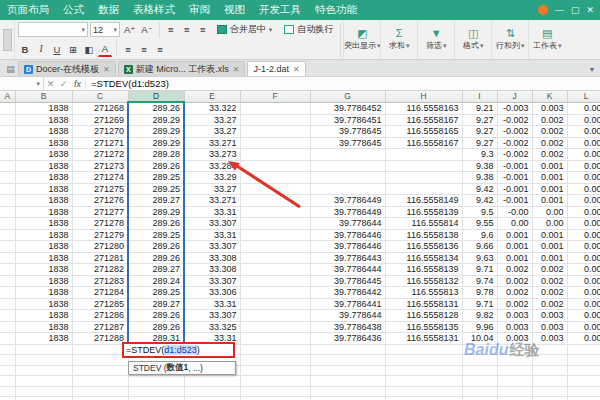  I want to click on cell-B8: 1838, so click(44, 189).